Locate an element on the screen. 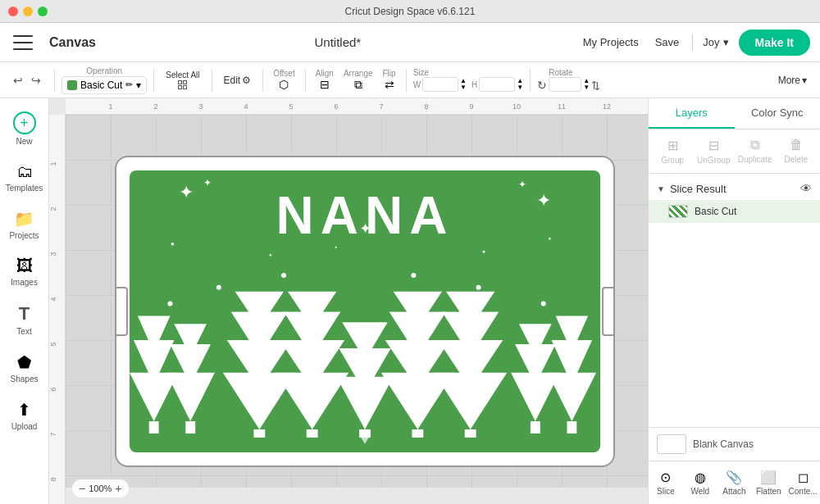 The width and height of the screenshot is (820, 504). duplicate-button: ⧉ Duplicate is located at coordinates (755, 151).